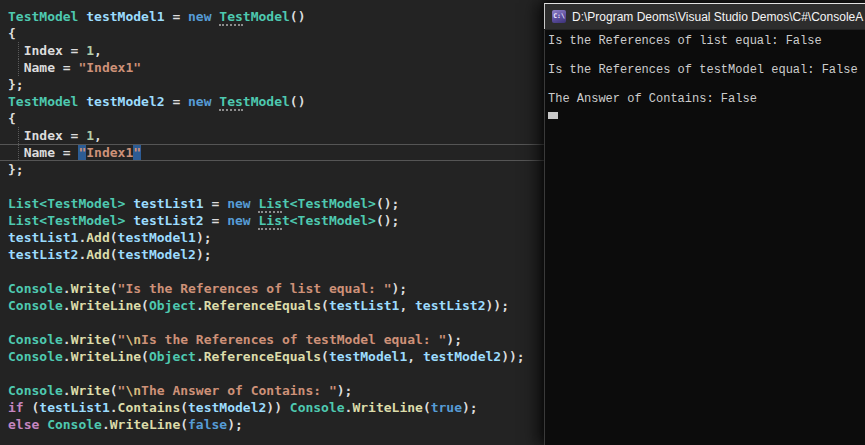 This screenshot has height=445, width=865. I want to click on code-token: 1, so click(90, 50).